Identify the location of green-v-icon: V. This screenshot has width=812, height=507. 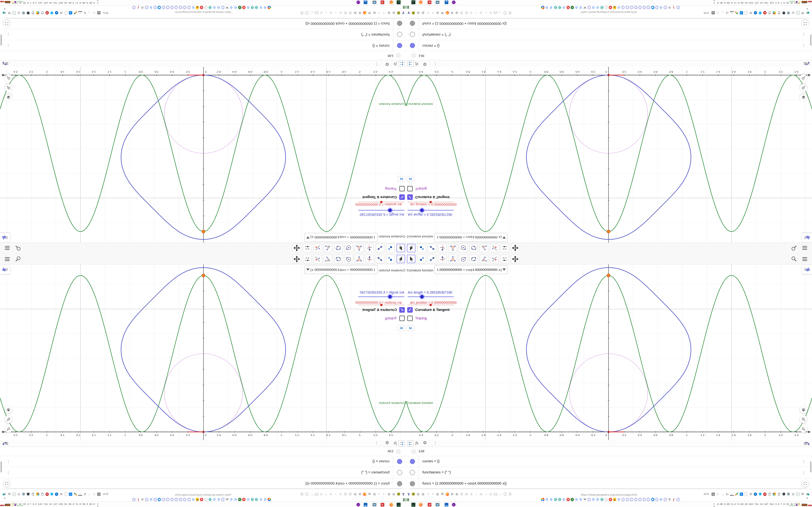
(240, 499).